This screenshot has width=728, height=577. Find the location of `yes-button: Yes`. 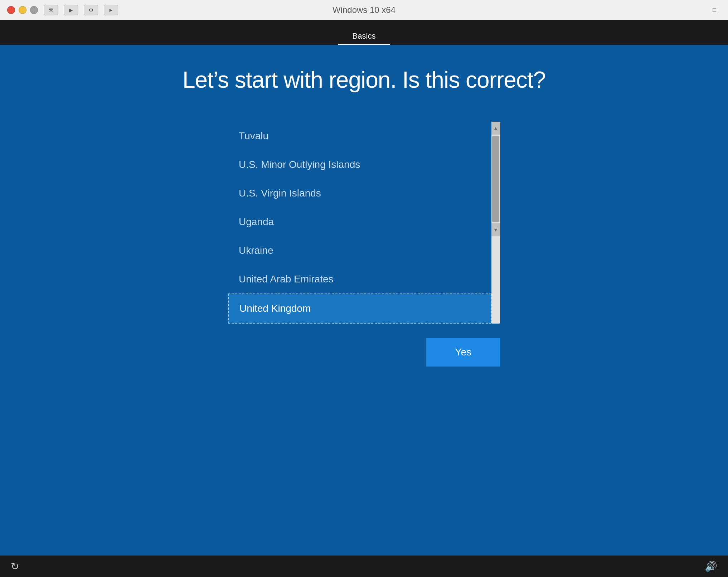

yes-button: Yes is located at coordinates (463, 352).